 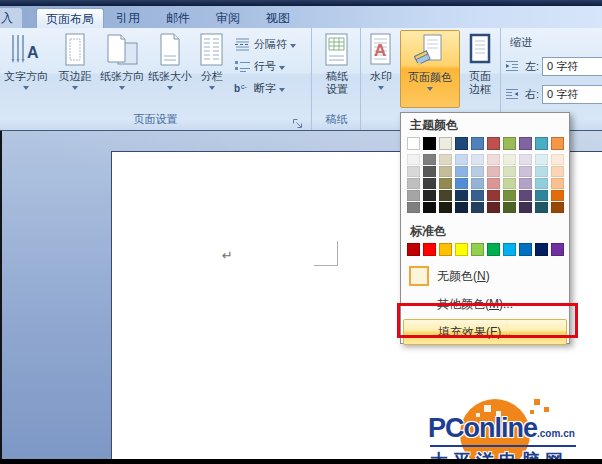 What do you see at coordinates (265, 44) in the screenshot?
I see `breaks-button: 分隔符` at bounding box center [265, 44].